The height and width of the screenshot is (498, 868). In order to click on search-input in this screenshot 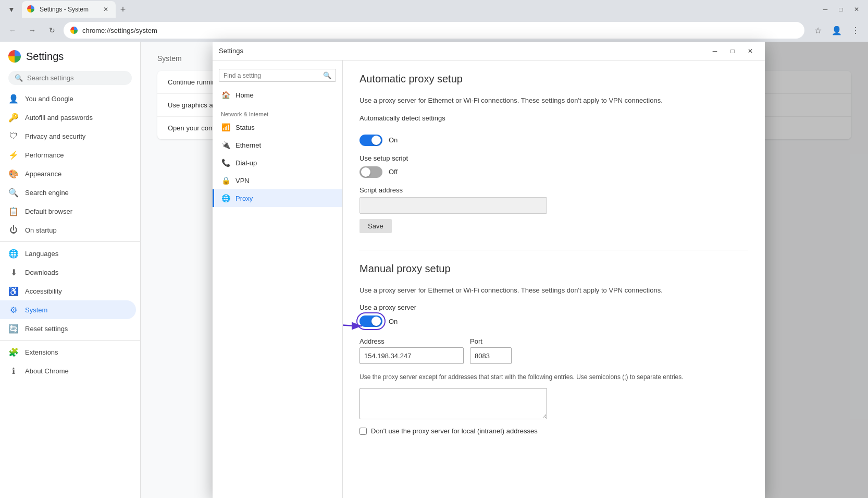, I will do `click(76, 78)`.